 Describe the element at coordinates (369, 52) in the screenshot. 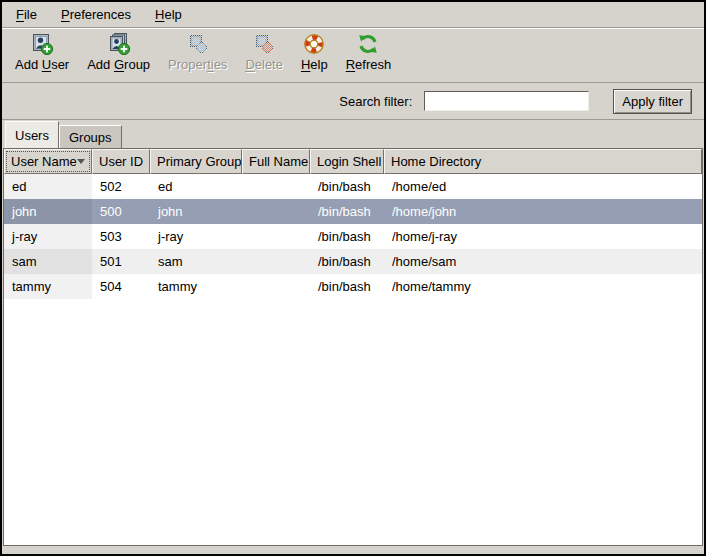

I see `refresh-button: Refresh` at that location.